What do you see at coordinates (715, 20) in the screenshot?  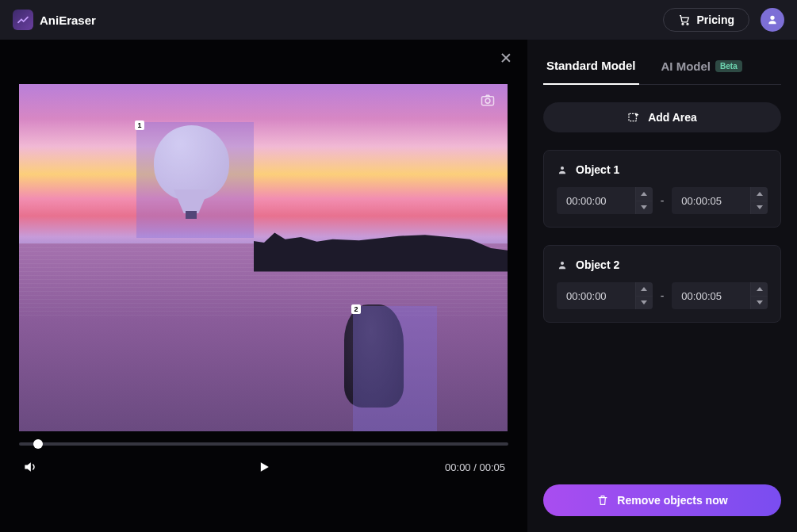 I see `pricing-label: Pricing` at bounding box center [715, 20].